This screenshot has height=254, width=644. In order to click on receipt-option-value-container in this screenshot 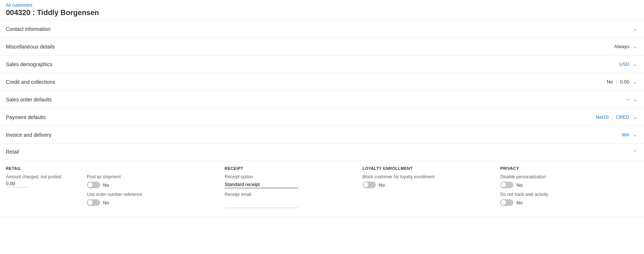, I will do `click(288, 185)`.